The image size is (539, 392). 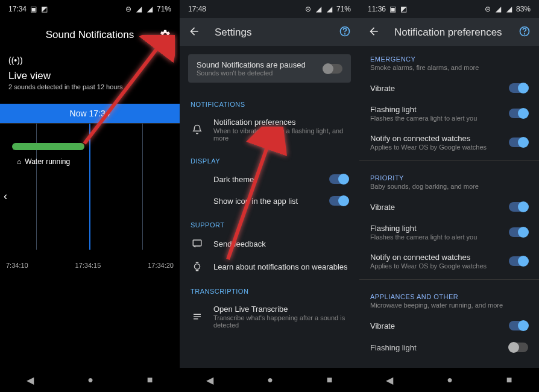 What do you see at coordinates (449, 88) in the screenshot?
I see `emergency-vibrate-row: Vibrate` at bounding box center [449, 88].